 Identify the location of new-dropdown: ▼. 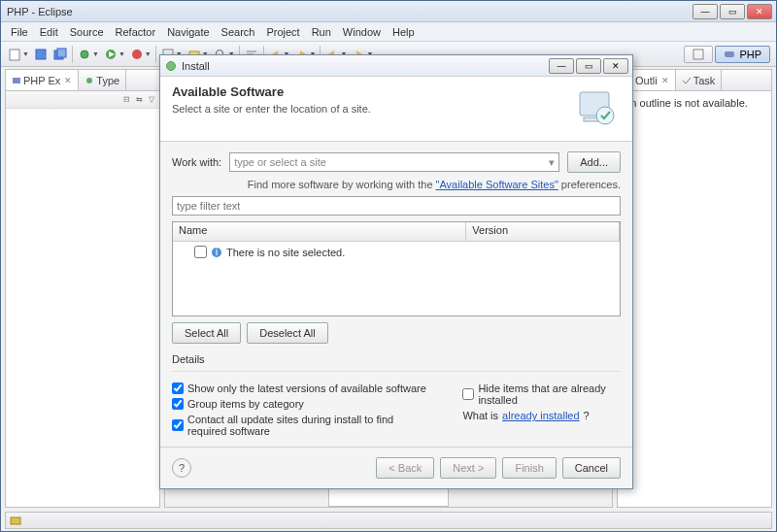
(25, 54).